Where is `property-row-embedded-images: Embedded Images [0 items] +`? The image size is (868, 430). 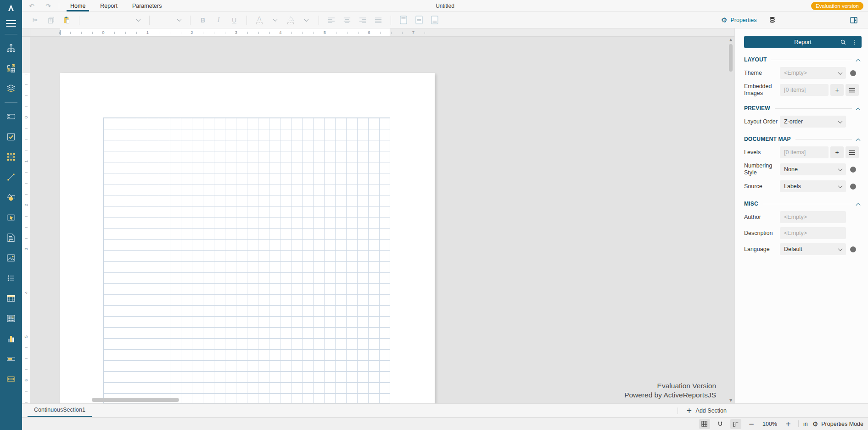 property-row-embedded-images: Embedded Images [0 items] + is located at coordinates (803, 90).